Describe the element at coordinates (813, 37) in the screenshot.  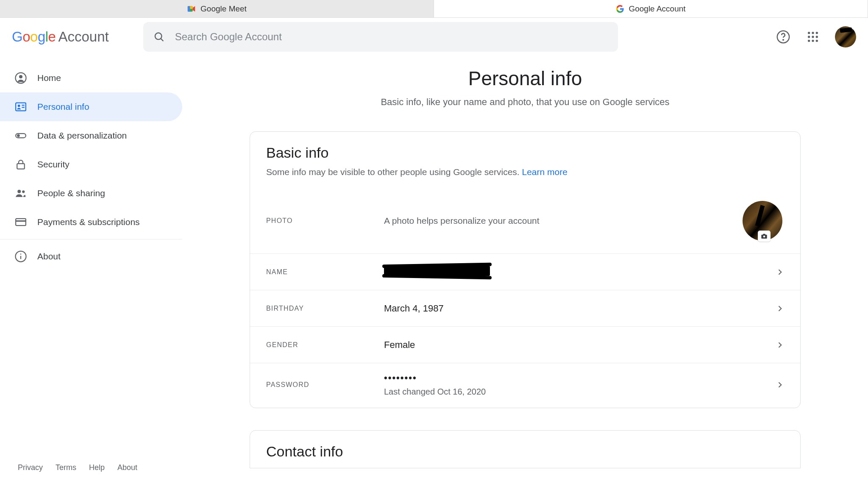
I see `apps-grid-icon` at that location.